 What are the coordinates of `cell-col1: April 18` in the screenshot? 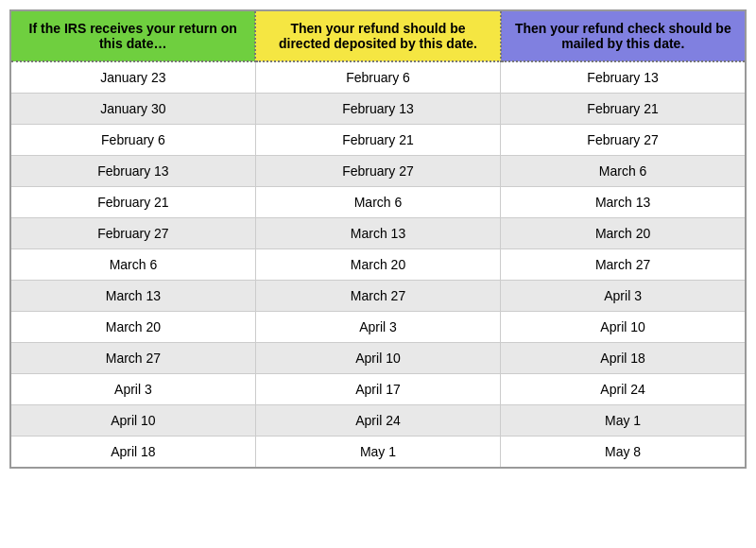 It's located at (132, 453).